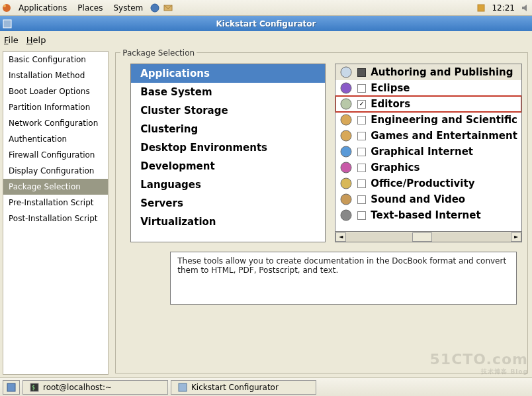  Describe the element at coordinates (341, 237) in the screenshot. I see `scroll-left-icon: ◄` at that location.